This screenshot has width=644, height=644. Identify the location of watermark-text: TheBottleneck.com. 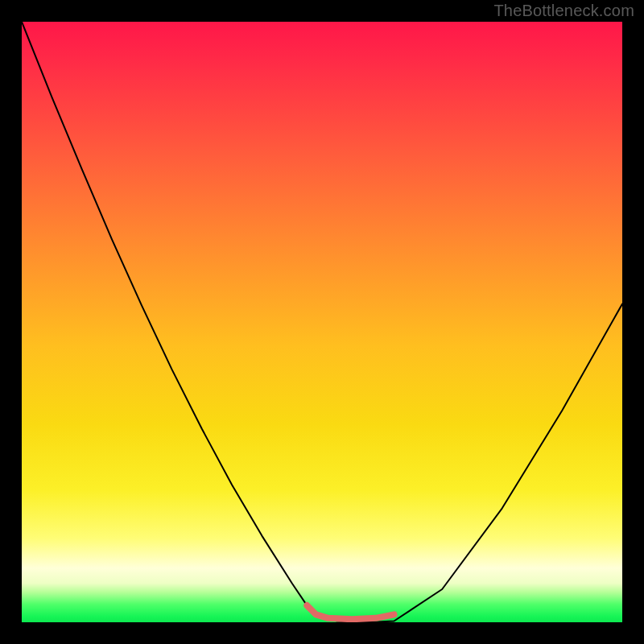
(564, 11).